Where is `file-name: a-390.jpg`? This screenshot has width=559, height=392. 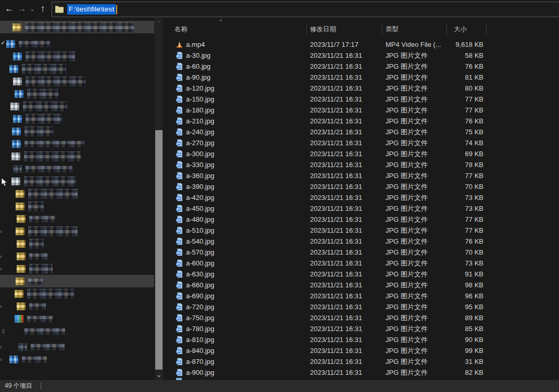
file-name: a-390.jpg is located at coordinates (248, 186).